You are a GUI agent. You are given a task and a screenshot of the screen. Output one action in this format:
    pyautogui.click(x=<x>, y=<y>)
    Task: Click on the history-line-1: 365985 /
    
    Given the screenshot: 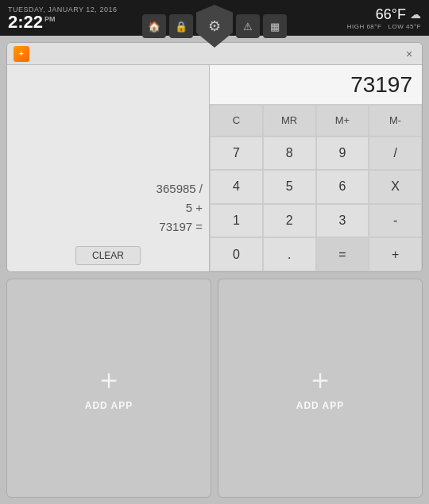 What is the action you would take?
    pyautogui.click(x=108, y=189)
    